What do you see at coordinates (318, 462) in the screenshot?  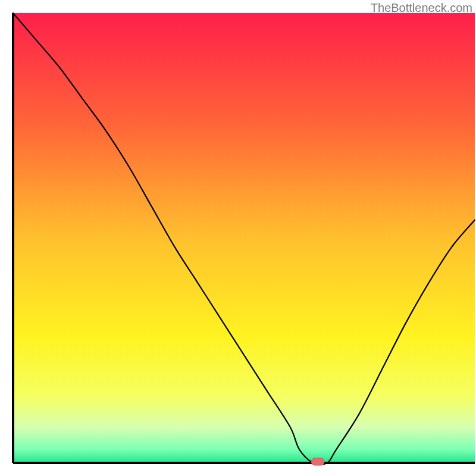 I see `optimal-marker` at bounding box center [318, 462].